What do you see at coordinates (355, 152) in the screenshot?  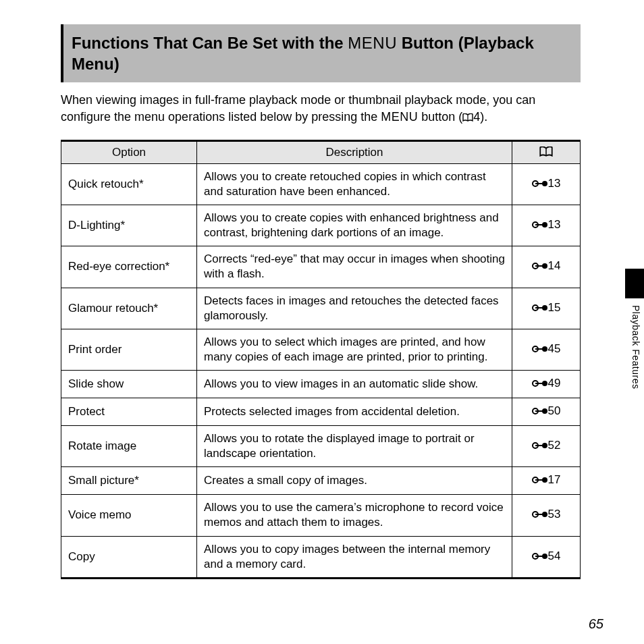 I see `header-description: Description` at bounding box center [355, 152].